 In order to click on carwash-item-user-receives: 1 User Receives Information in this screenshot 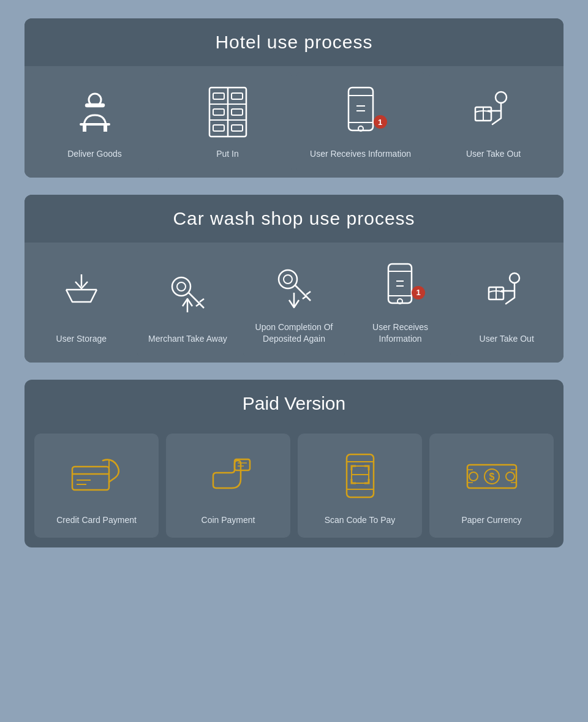, I will do `click(401, 303)`.